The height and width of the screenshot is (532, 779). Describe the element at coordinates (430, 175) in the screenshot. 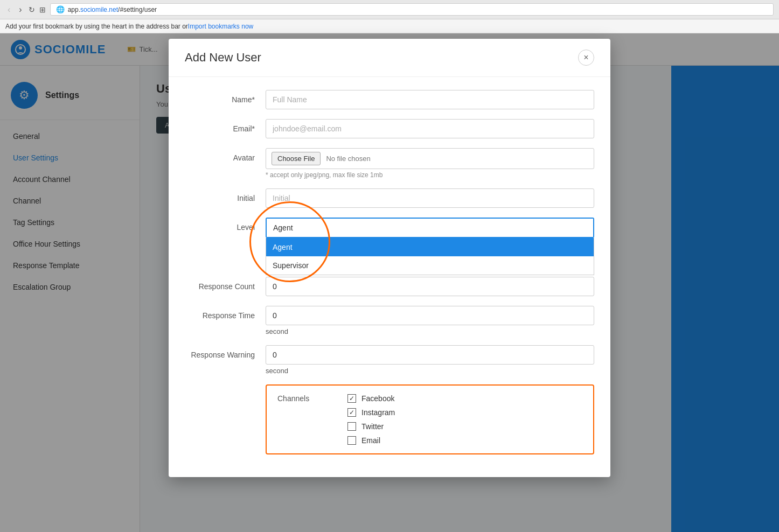

I see `avatar-hint: * accept only jpeg/png, max file size 1m…` at that location.